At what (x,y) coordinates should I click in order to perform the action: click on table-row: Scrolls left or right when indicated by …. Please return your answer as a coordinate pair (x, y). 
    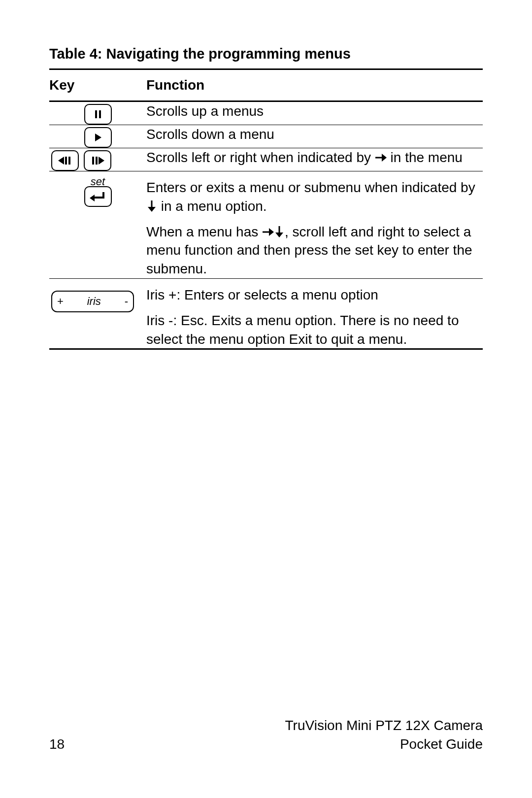
    Looking at the image, I should click on (266, 160).